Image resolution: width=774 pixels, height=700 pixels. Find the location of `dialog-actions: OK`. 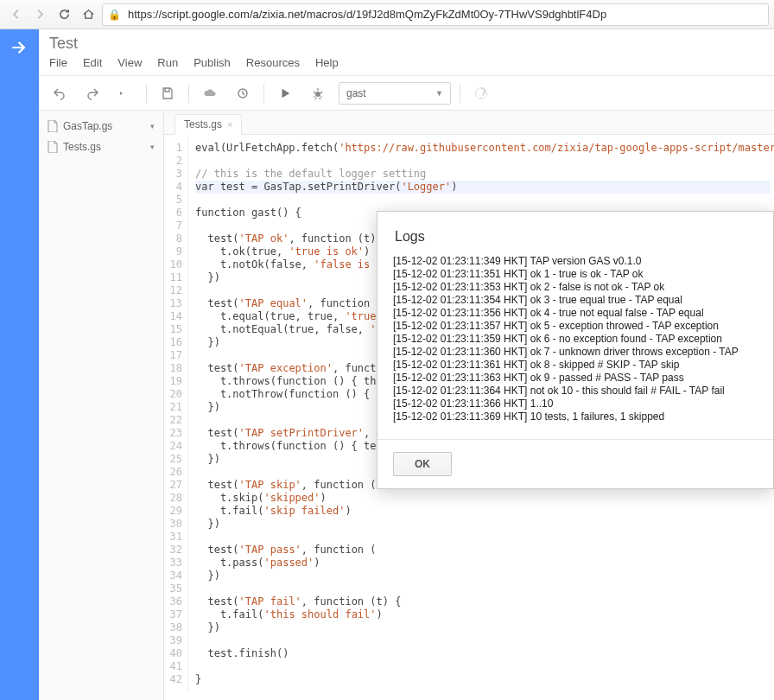

dialog-actions: OK is located at coordinates (575, 463).